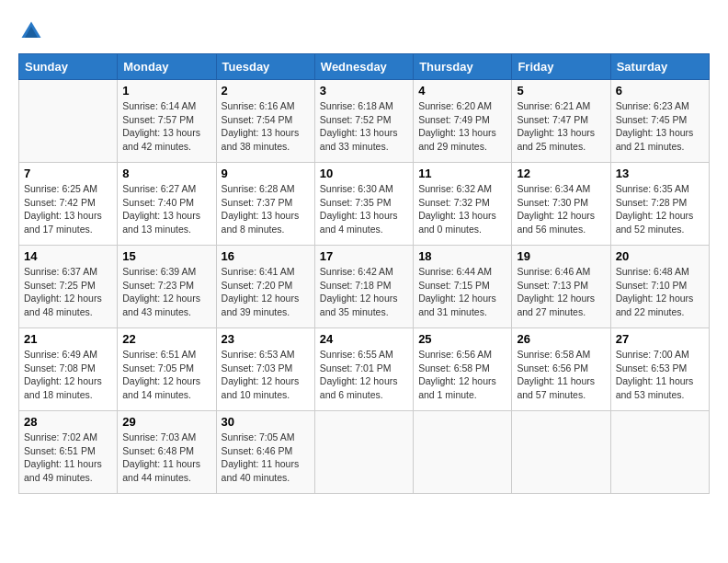  What do you see at coordinates (660, 293) in the screenshot?
I see `day-info: Sunrise: 6:48 AMSunset: 7:10 PMDaylight:…` at bounding box center [660, 293].